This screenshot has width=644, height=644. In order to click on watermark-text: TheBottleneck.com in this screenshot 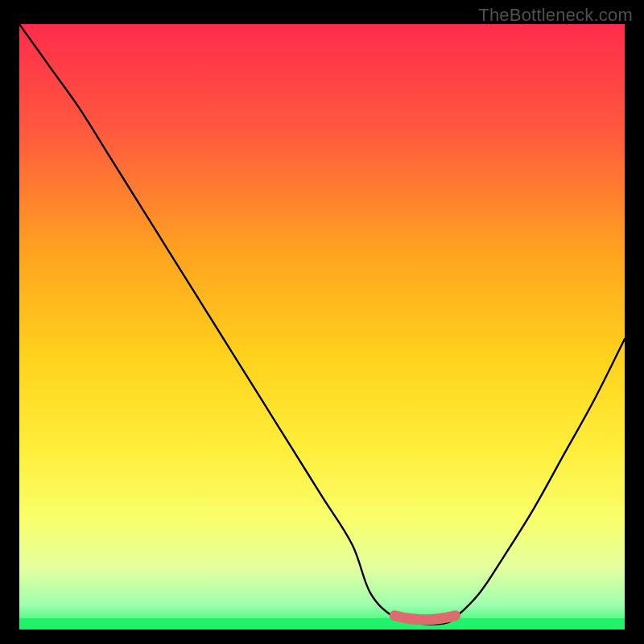, I will do `click(555, 15)`.